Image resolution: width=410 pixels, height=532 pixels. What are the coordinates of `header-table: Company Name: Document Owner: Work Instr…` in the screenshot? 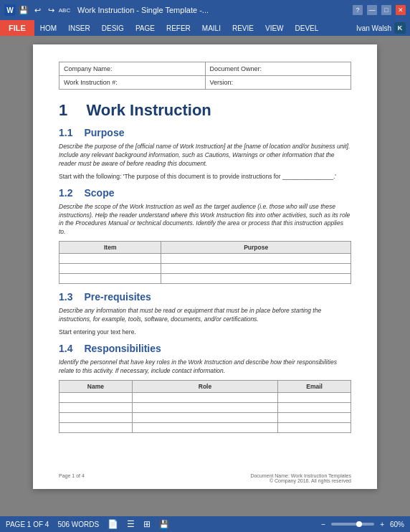 It's located at (205, 76).